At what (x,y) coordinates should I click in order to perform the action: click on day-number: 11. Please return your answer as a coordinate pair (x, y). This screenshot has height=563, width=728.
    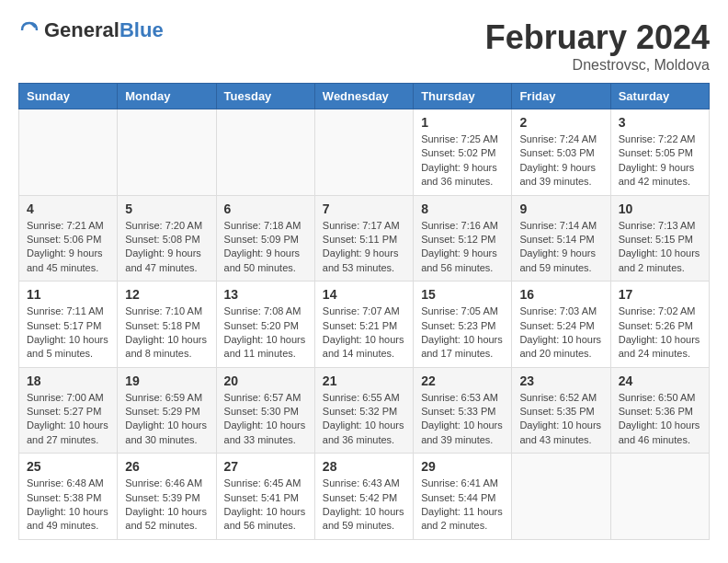
    Looking at the image, I should click on (68, 294).